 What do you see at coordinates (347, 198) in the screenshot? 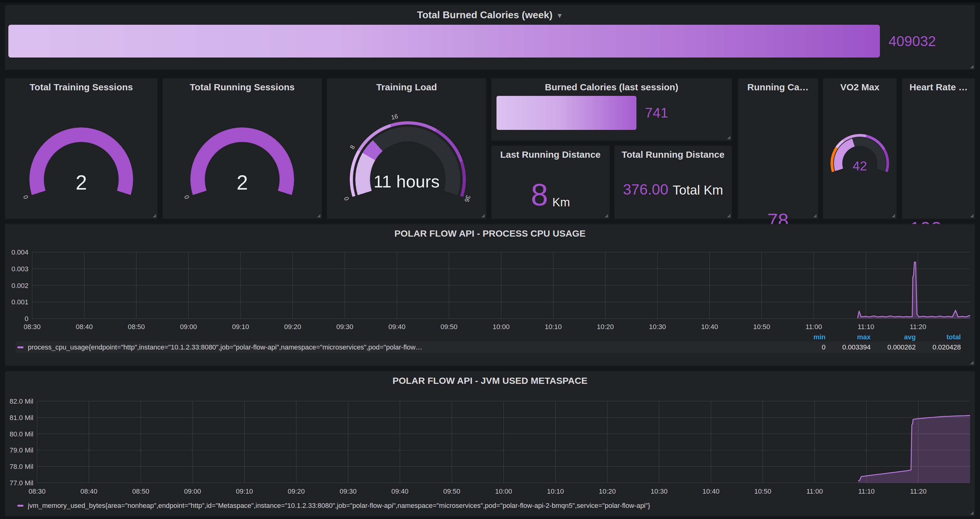
I see `gauge-tick-0: 0` at bounding box center [347, 198].